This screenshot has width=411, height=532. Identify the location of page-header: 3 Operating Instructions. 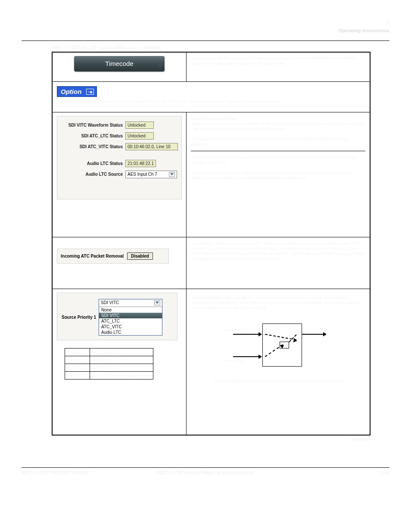
(206, 29).